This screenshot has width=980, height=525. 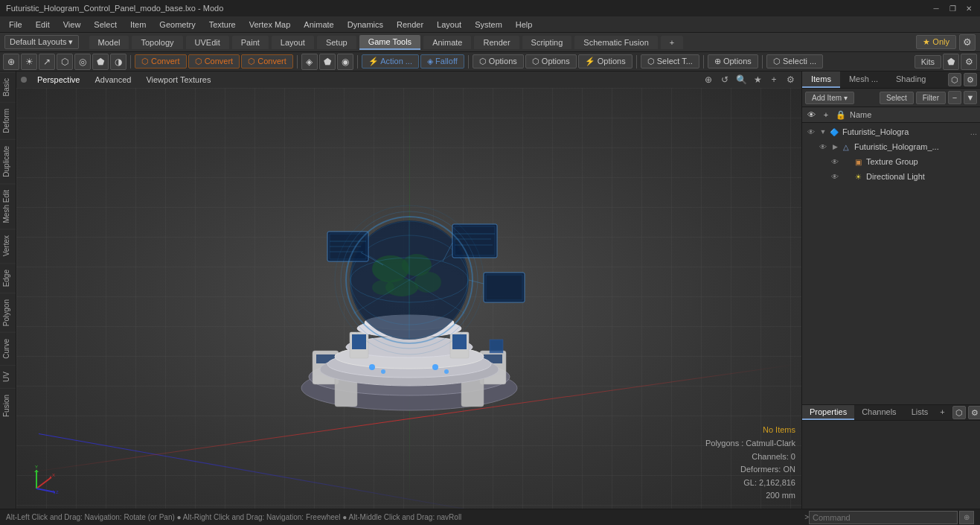 I want to click on vp-ctrl-star: ★, so click(x=758, y=80).